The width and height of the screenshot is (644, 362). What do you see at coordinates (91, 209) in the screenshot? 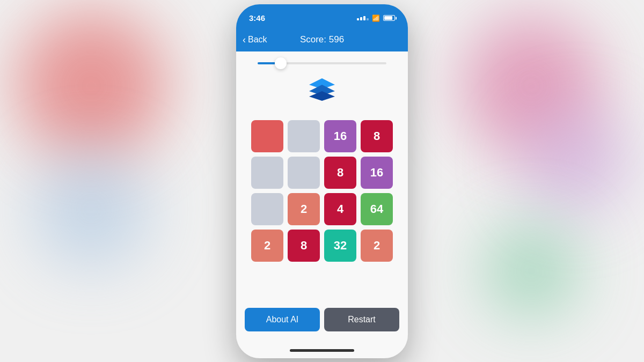
I see `blob-blue-left` at bounding box center [91, 209].